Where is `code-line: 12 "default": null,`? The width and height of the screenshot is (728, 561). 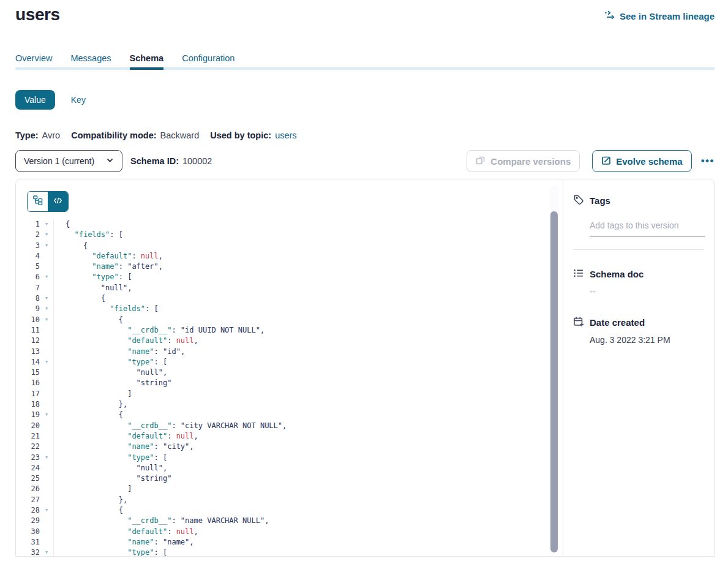 code-line: 12 "default": null, is located at coordinates (289, 341).